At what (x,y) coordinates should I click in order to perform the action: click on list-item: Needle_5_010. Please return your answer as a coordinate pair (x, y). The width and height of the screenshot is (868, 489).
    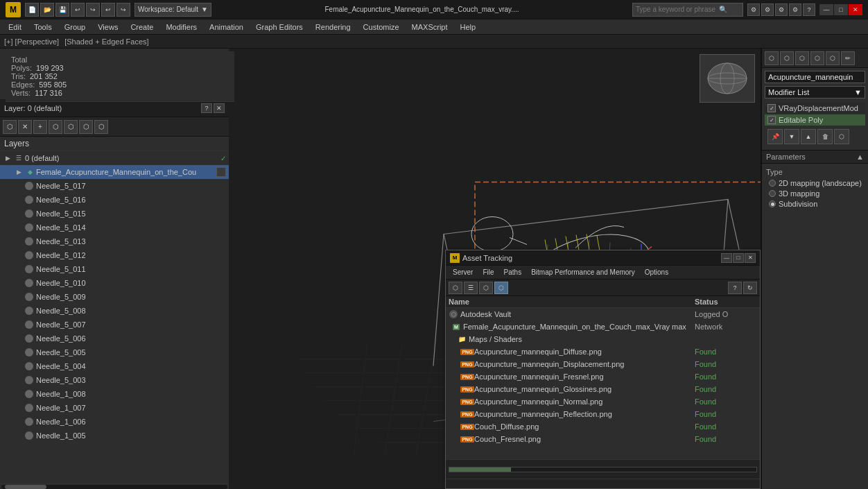
    Looking at the image, I should click on (114, 283).